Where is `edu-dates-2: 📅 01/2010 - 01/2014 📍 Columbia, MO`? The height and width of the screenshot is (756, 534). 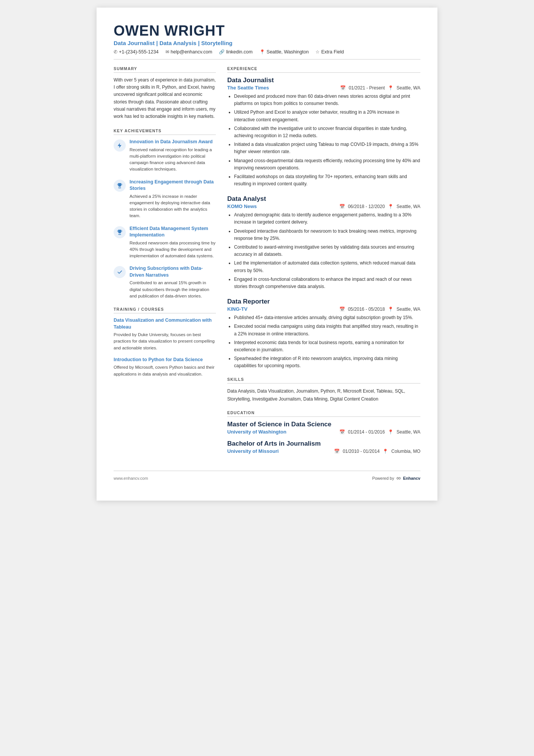
edu-dates-2: 📅 01/2010 - 01/2014 📍 Columbia, MO is located at coordinates (377, 451).